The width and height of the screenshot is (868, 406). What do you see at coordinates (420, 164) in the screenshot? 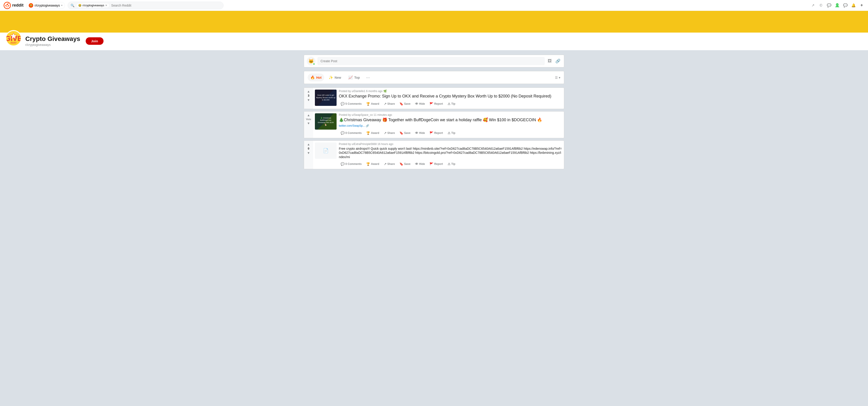
I see `hide-button-3: 👁 Hide` at bounding box center [420, 164].